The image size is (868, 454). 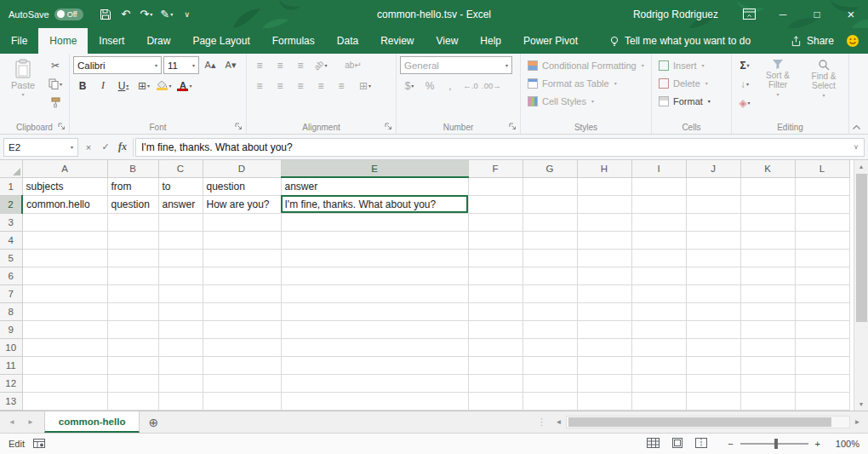 I want to click on cell-H13, so click(x=604, y=400).